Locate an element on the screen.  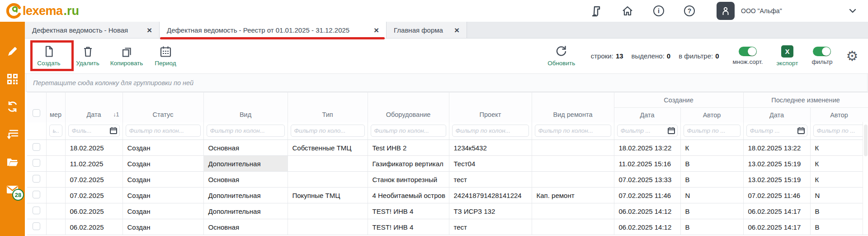
table-row: 06.02.2025СозданОсновнаяTEST! ИНВ 4тест0… is located at coordinates (448, 227).